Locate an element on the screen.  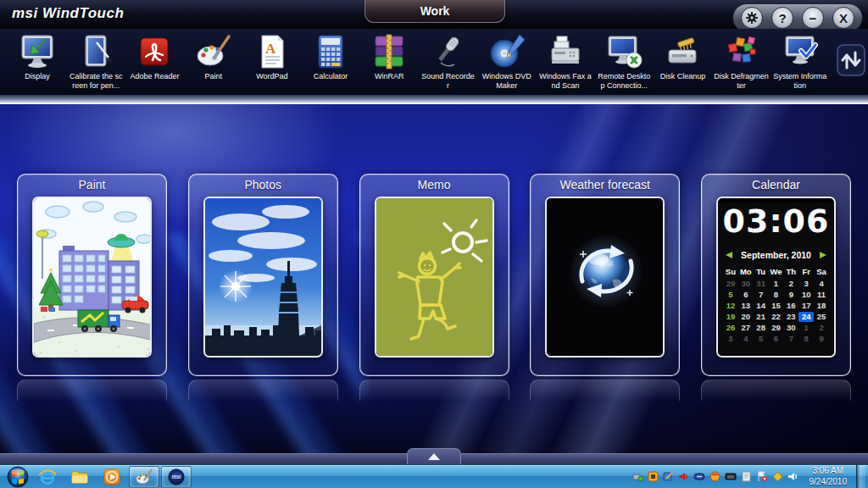
toolbar-item-paint: Paint is located at coordinates (214, 56).